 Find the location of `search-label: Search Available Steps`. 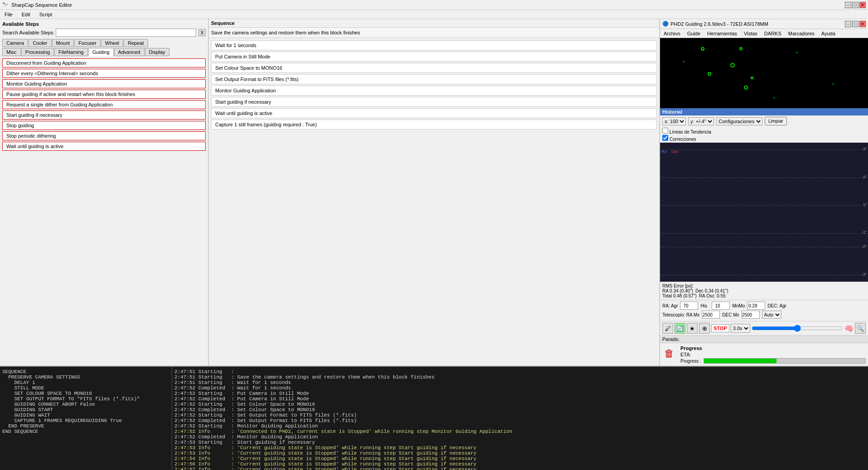

search-label: Search Available Steps is located at coordinates (28, 33).